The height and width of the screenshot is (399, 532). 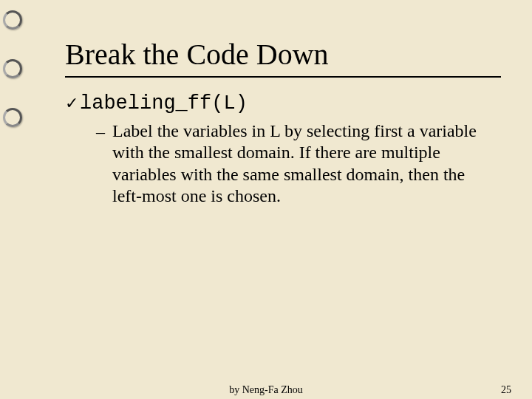 What do you see at coordinates (266, 390) in the screenshot?
I see `footer-author: by Neng-Fa Zhou` at bounding box center [266, 390].